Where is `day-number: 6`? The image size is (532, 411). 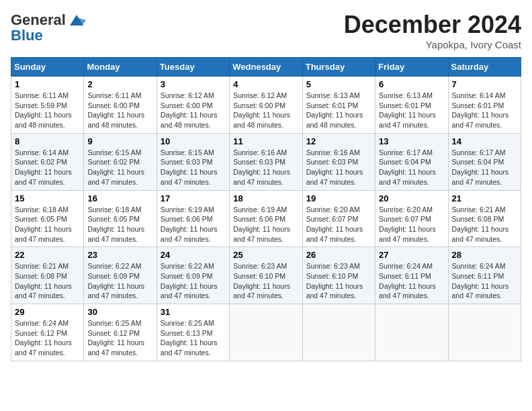 day-number: 6 is located at coordinates (411, 85).